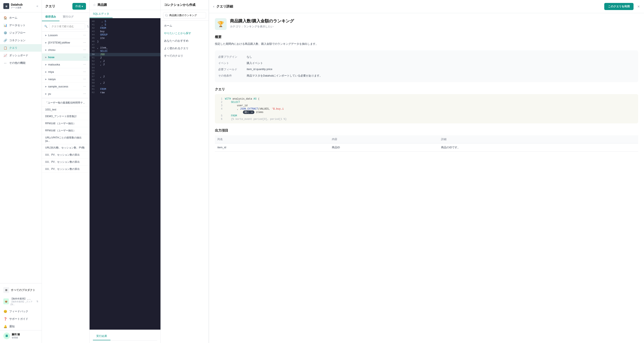  I want to click on output-row-col1: item_id, so click(272, 147).